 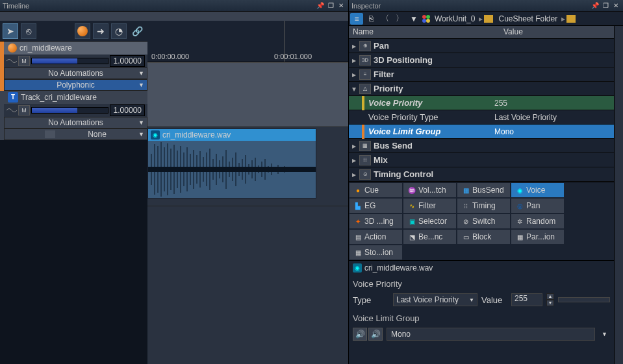 What do you see at coordinates (137, 31) in the screenshot?
I see `link-tool: 🔗` at bounding box center [137, 31].